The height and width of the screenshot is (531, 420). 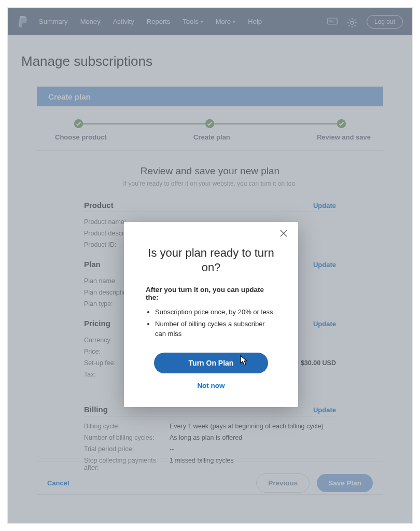 What do you see at coordinates (211, 314) in the screenshot?
I see `turn-on-modal: Is your plan ready to turn on? After you…` at bounding box center [211, 314].